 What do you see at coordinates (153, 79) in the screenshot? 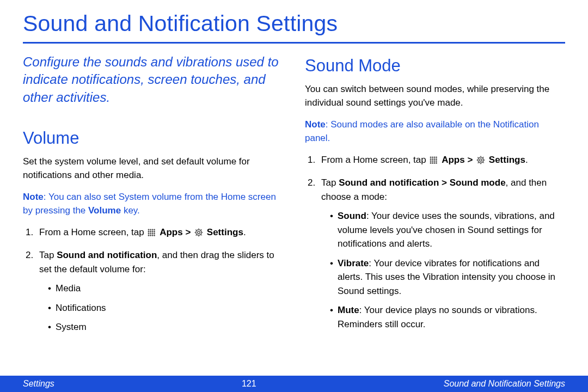
I see `intro-paragraph: Configure the sounds and vibrations used…` at bounding box center [153, 79].